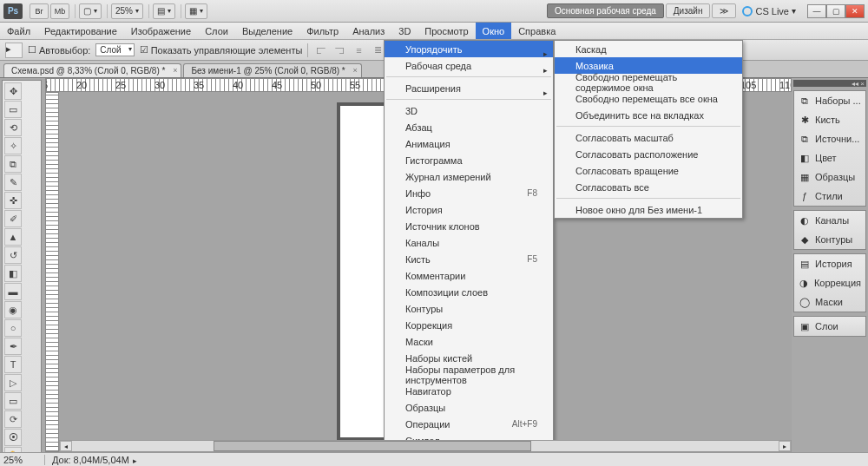 The height and width of the screenshot is (466, 868). Describe the element at coordinates (469, 375) in the screenshot. I see `menu-item: Наборы параметров для инструментов` at that location.